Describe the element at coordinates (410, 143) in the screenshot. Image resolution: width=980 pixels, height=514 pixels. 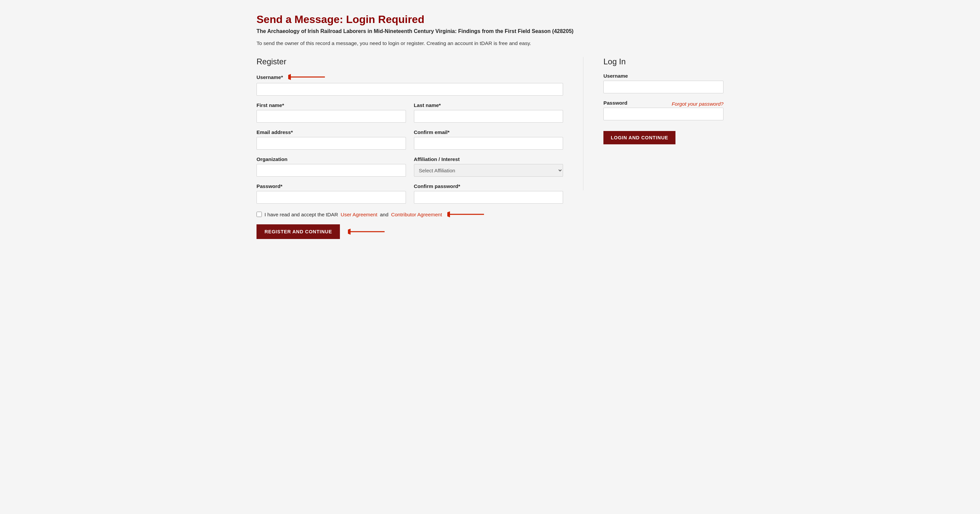
I see `email-field-row: Email address* Confirm email*` at that location.